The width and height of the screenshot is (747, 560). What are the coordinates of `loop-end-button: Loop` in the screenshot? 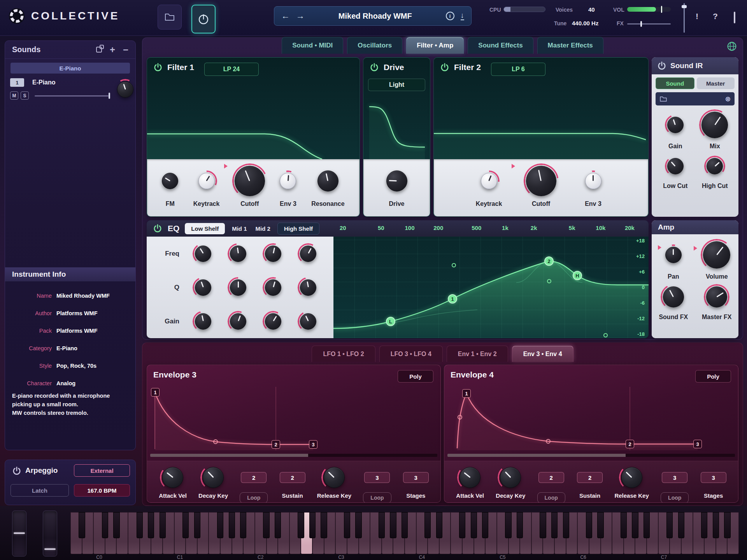 It's located at (675, 497).